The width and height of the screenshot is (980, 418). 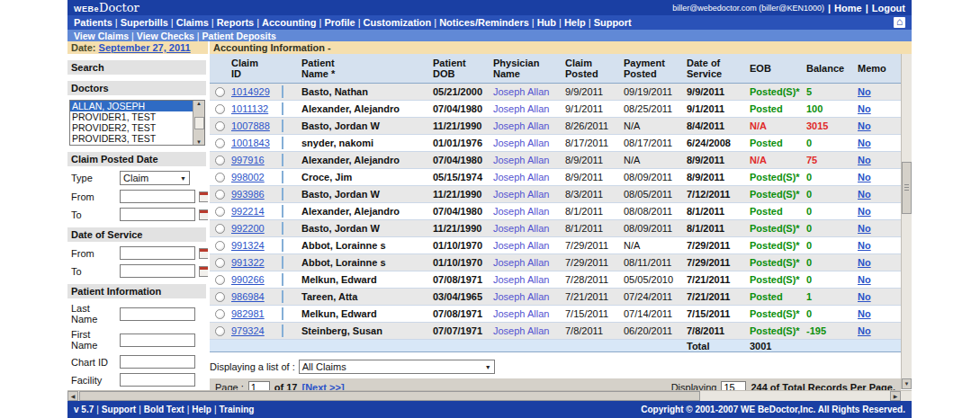 I want to click on doctor-option-provider2-test: PROVIDER2, TEST, so click(x=137, y=128).